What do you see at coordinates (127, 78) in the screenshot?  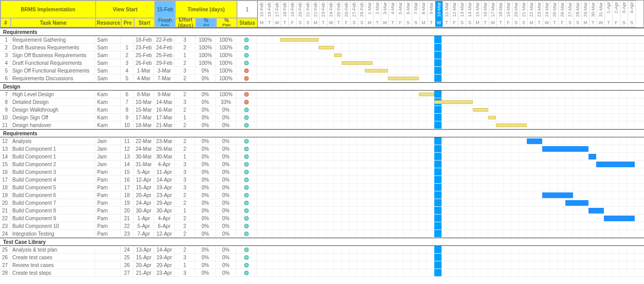 I see `cell-pre: 5` at bounding box center [127, 78].